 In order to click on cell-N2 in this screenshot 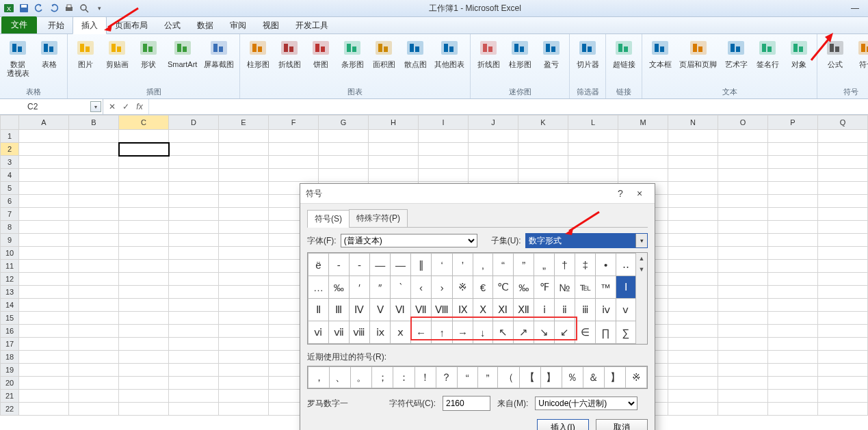, I will do `click(694, 149)`.